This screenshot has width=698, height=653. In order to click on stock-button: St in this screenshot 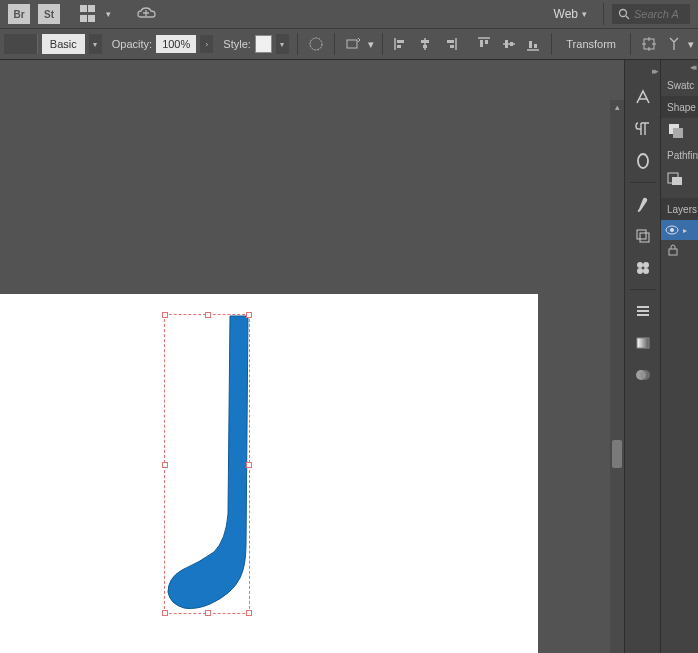, I will do `click(49, 14)`.